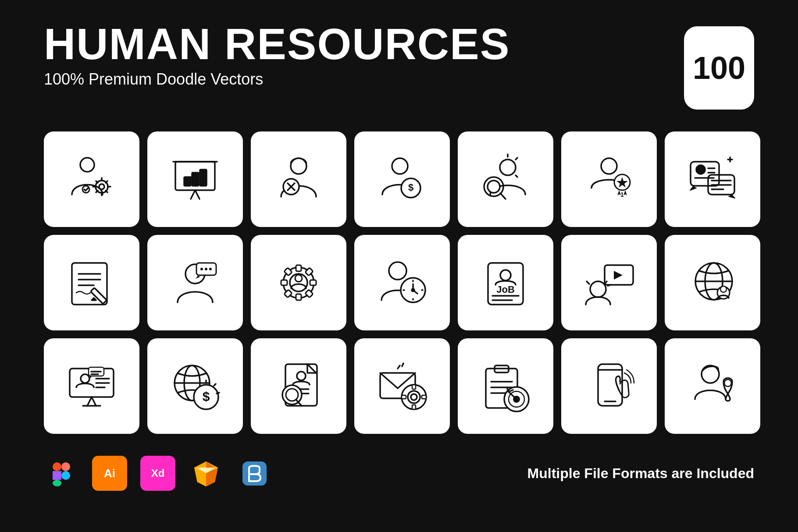 The image size is (798, 532). What do you see at coordinates (277, 55) in the screenshot?
I see `header-text: HUMAN RESOURCES 100% Premium Doodle Vect…` at bounding box center [277, 55].